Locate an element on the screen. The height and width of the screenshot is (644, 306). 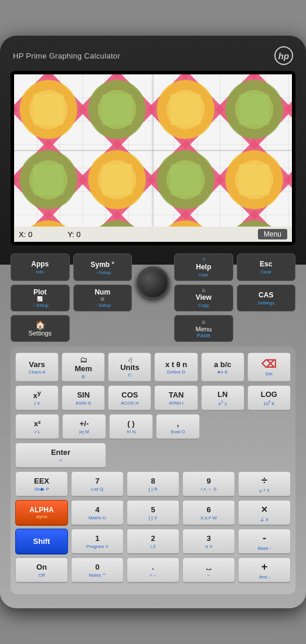
esc-key: Esc Clear is located at coordinates (266, 267).